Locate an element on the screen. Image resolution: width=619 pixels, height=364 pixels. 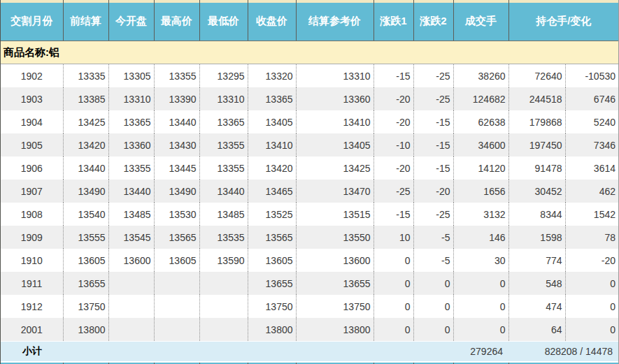
cell-open: 13440 is located at coordinates (131, 191).